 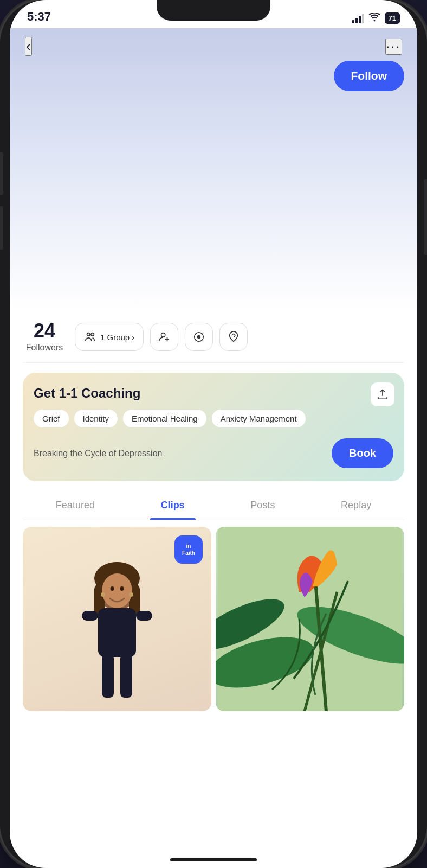 What do you see at coordinates (173, 506) in the screenshot?
I see `tab-clips: Clips` at bounding box center [173, 506].